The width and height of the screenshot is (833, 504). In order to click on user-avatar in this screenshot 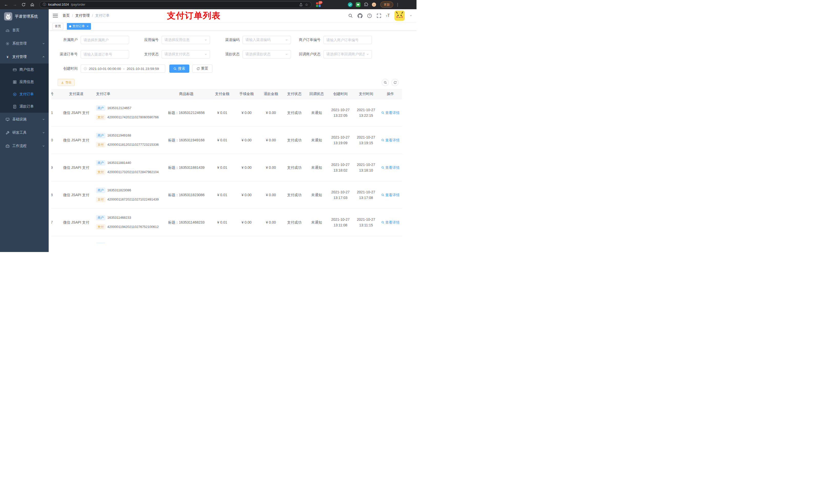, I will do `click(400, 16)`.